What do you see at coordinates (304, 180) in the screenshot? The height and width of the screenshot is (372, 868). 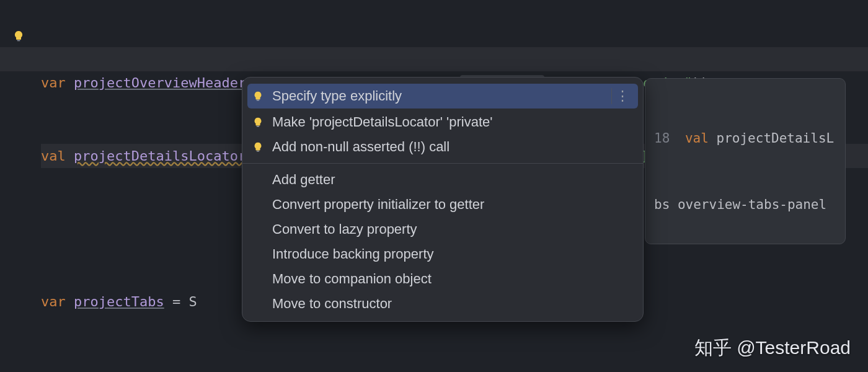 I see `intention-item-label: Add getter` at bounding box center [304, 180].